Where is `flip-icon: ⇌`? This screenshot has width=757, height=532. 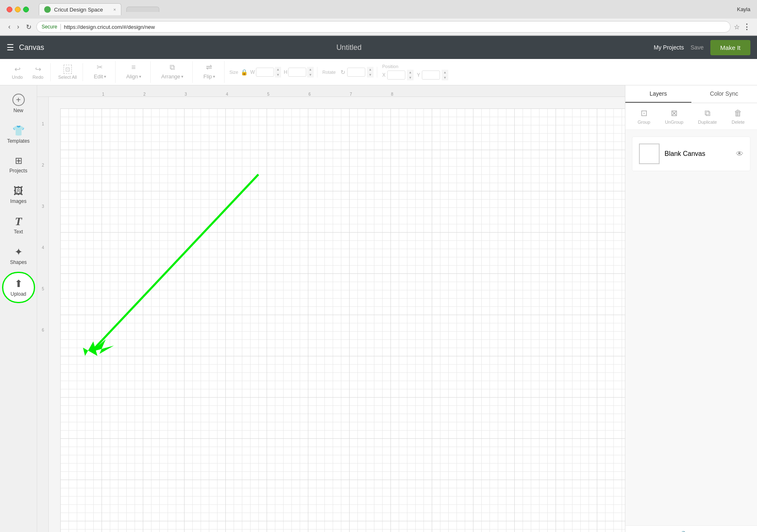 flip-icon: ⇌ is located at coordinates (209, 67).